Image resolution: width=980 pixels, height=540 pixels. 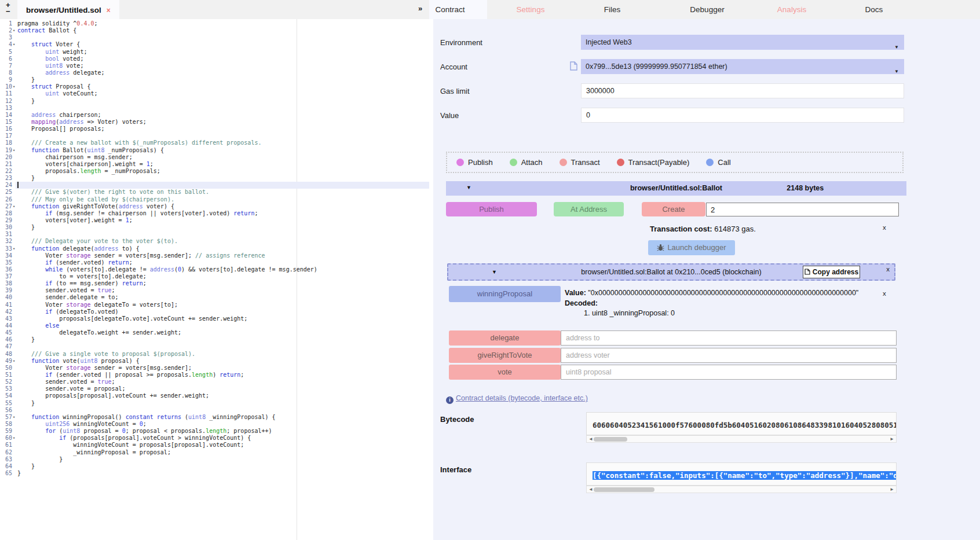 What do you see at coordinates (505, 338) in the screenshot?
I see `delegate-button: delegate` at bounding box center [505, 338].